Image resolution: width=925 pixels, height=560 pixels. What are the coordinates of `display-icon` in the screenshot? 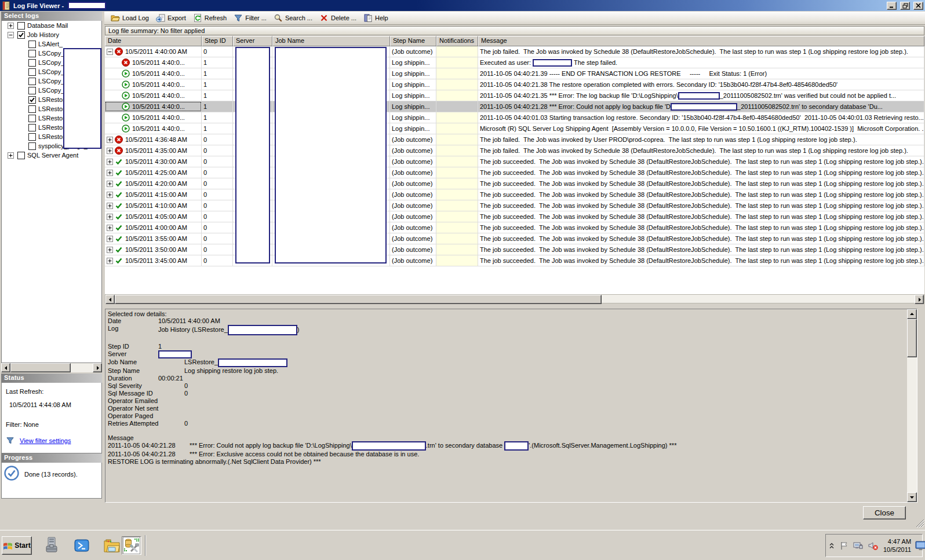 It's located at (920, 546).